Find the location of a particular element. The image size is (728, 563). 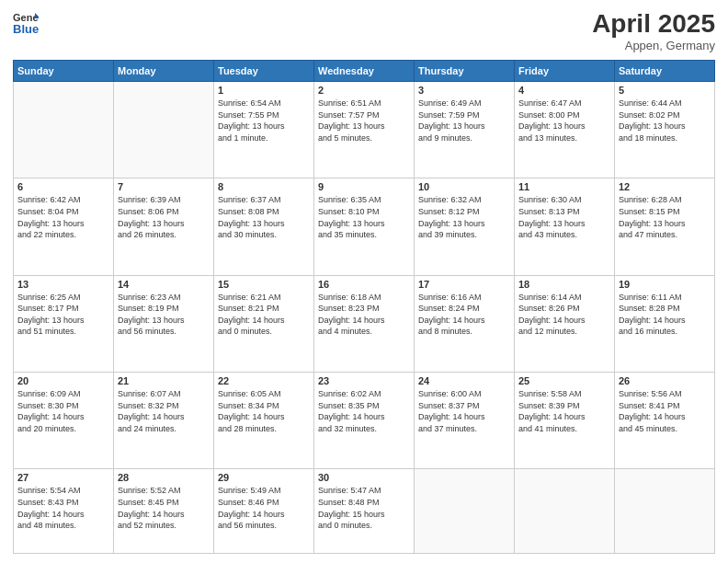

day-number: 9 is located at coordinates (364, 187).